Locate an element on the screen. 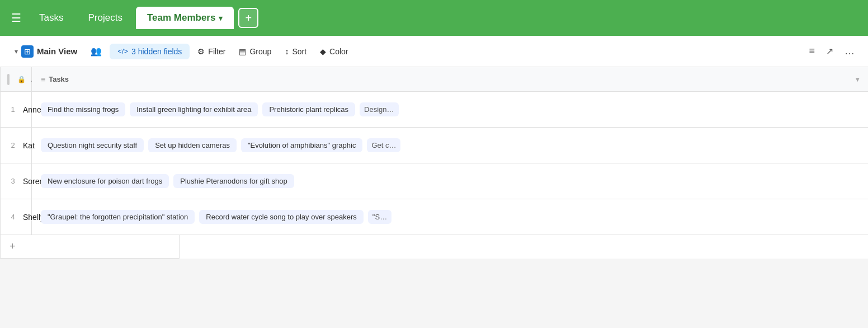 This screenshot has width=868, height=328. export-button: ↗ is located at coordinates (830, 51).